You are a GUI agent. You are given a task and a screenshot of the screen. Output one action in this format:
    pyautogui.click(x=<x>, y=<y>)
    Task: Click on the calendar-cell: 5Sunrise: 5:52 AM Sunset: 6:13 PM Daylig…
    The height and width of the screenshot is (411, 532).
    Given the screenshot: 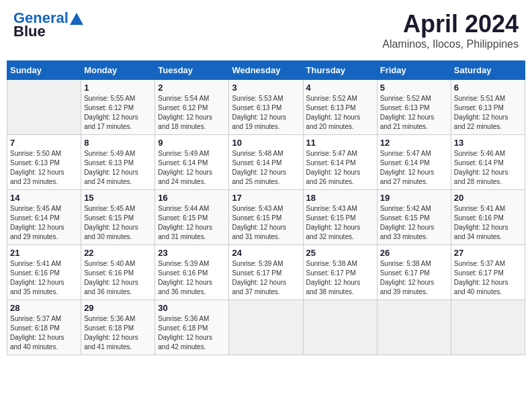 What is the action you would take?
    pyautogui.click(x=414, y=107)
    